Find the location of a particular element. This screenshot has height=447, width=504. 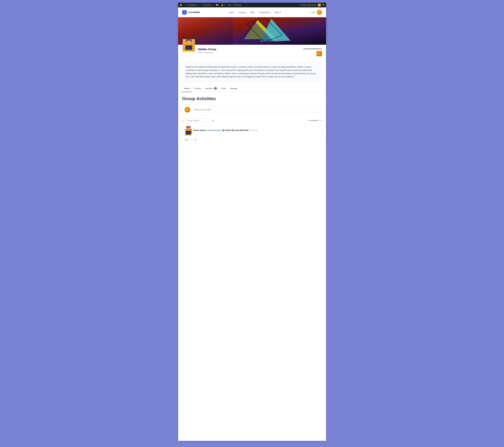

group-avatar-image is located at coordinates (189, 45).